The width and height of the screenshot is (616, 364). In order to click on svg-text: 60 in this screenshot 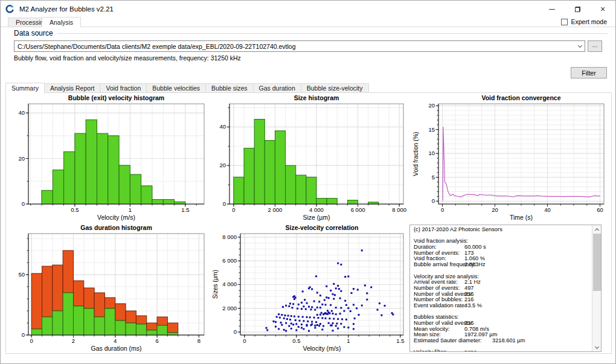, I will do `click(600, 210)`.